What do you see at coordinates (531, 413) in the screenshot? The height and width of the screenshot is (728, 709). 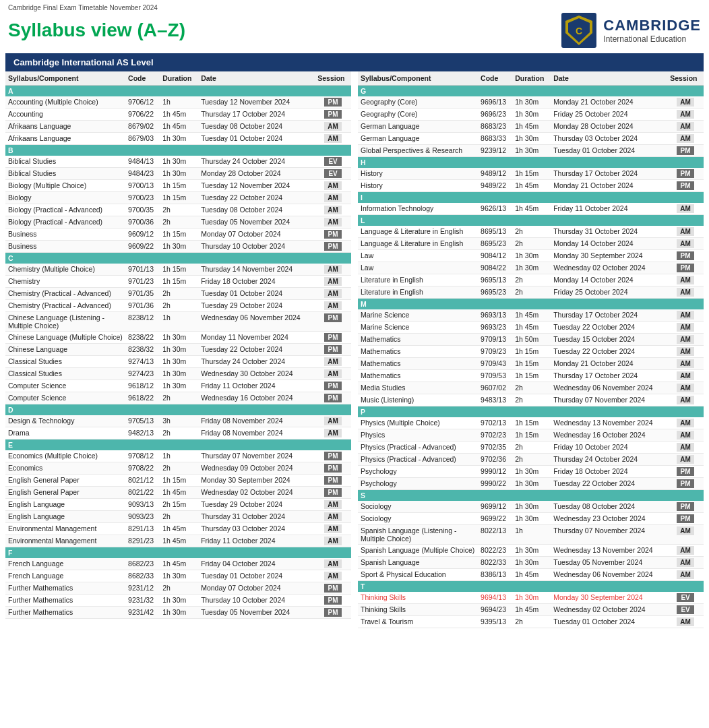 I see `section-header-row: P` at bounding box center [531, 413].